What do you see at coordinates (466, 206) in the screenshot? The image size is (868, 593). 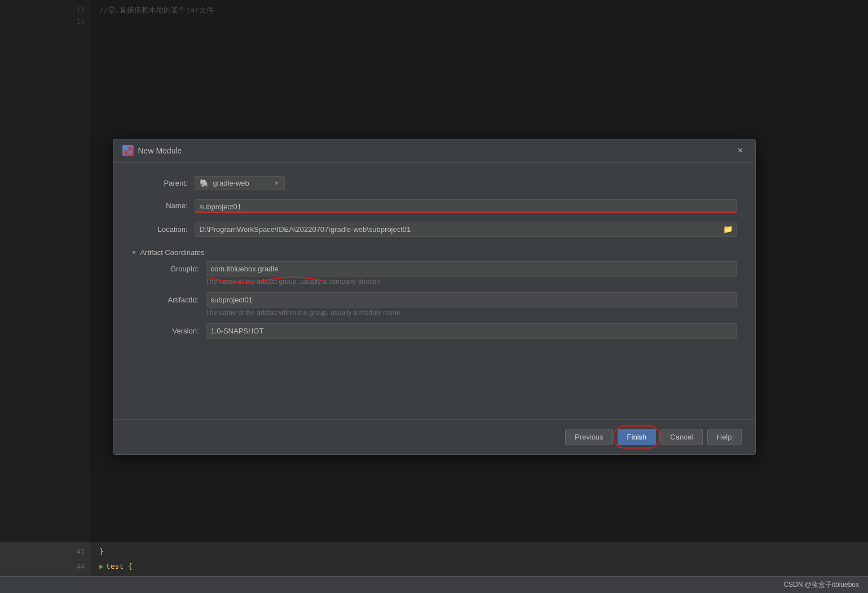 I see `name-input` at bounding box center [466, 206].